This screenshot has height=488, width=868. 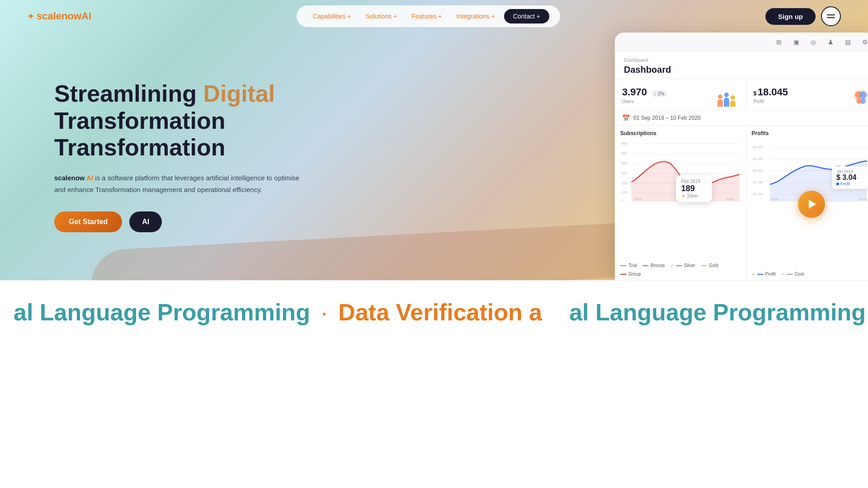 What do you see at coordinates (646, 266) in the screenshot?
I see `legend-bronze-line` at bounding box center [646, 266].